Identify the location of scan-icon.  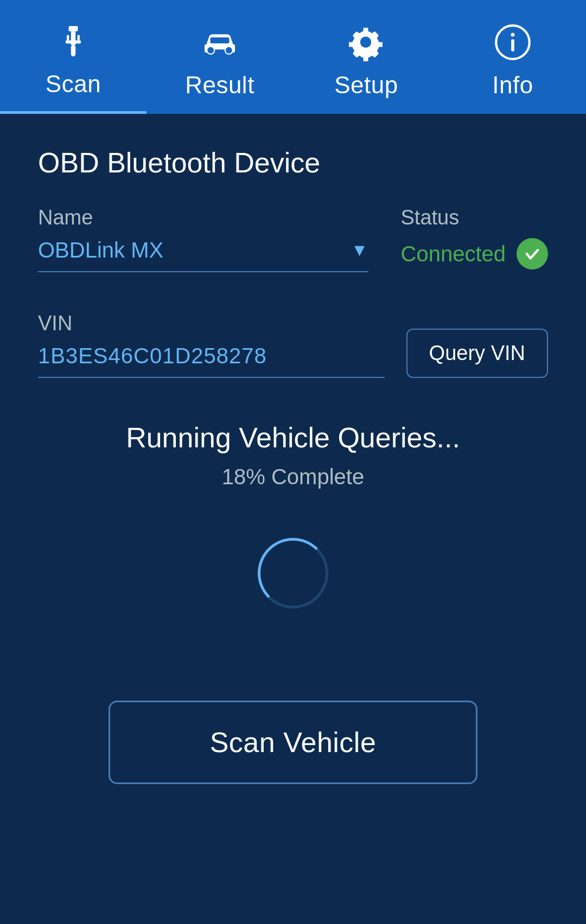
(73, 41).